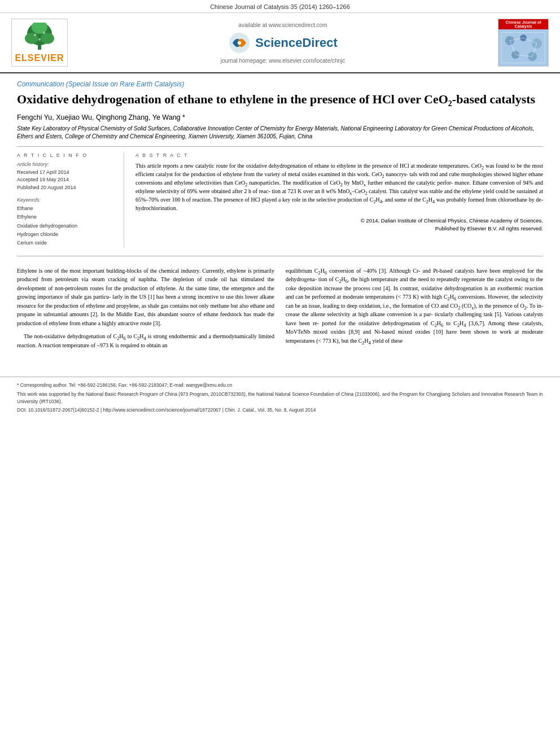 Image resolution: width=560 pixels, height=747 pixels. Describe the element at coordinates (280, 311) in the screenshot. I see `body-text-section: Ethylene is one of the most important bu…` at that location.